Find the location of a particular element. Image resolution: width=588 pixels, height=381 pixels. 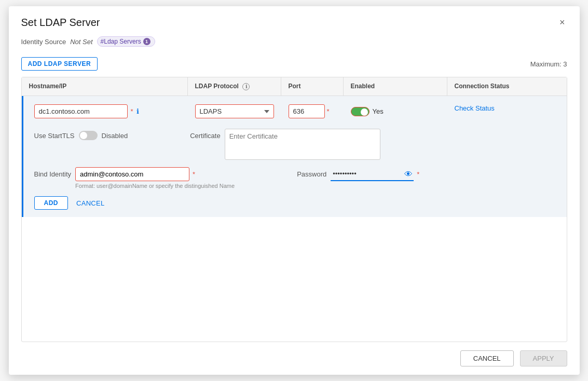

connection-status-cell: Check Status is located at coordinates (507, 111).